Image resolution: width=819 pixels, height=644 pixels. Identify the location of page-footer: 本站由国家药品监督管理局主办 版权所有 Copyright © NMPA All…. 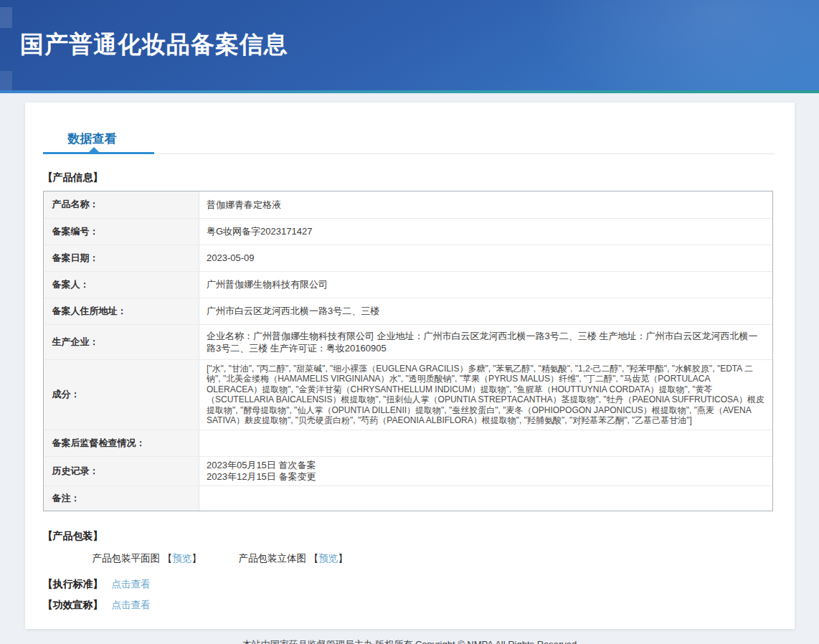
(410, 637).